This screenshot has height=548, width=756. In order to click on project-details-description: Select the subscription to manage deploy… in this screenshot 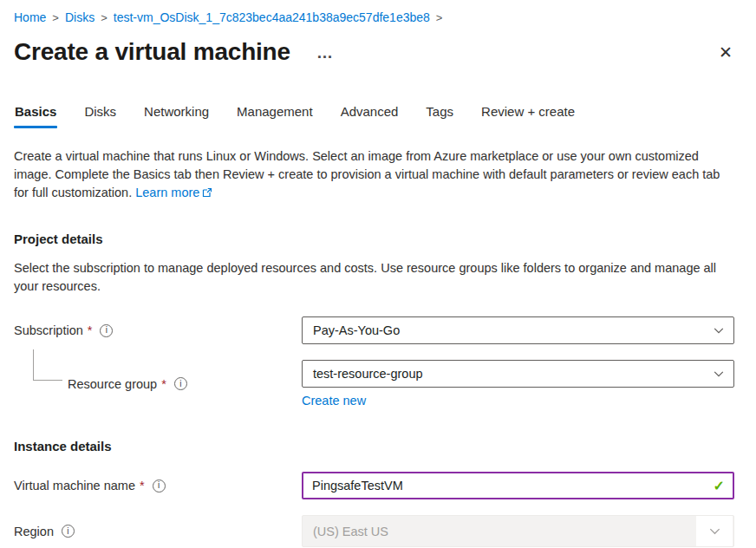, I will do `click(375, 277)`.